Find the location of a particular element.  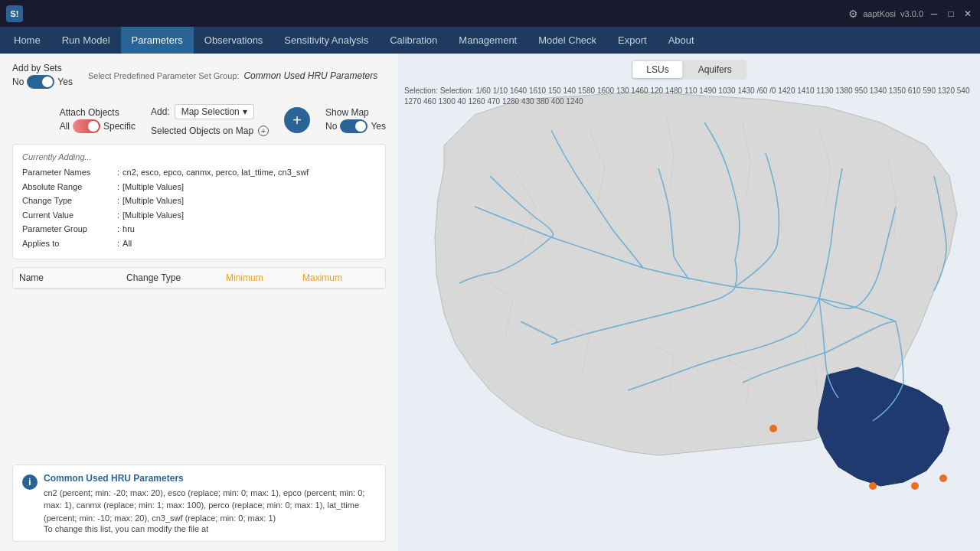

tab-aquifers: Aquifers is located at coordinates (715, 70).